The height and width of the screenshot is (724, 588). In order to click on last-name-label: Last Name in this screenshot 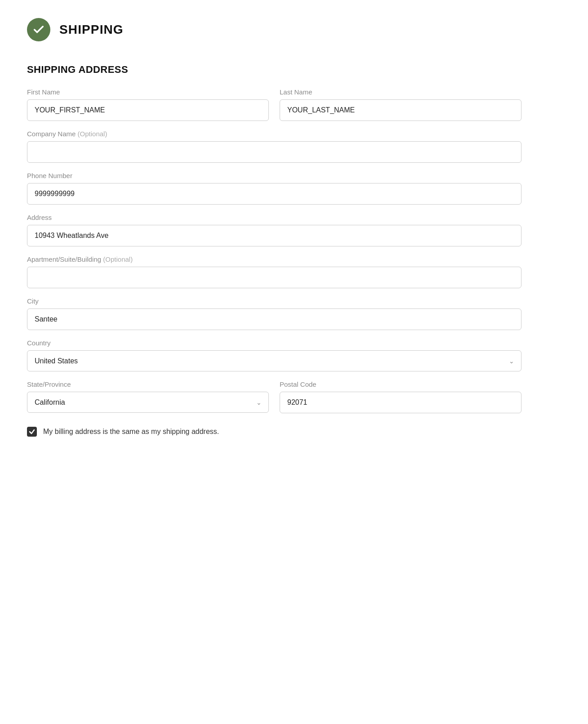, I will do `click(401, 92)`.